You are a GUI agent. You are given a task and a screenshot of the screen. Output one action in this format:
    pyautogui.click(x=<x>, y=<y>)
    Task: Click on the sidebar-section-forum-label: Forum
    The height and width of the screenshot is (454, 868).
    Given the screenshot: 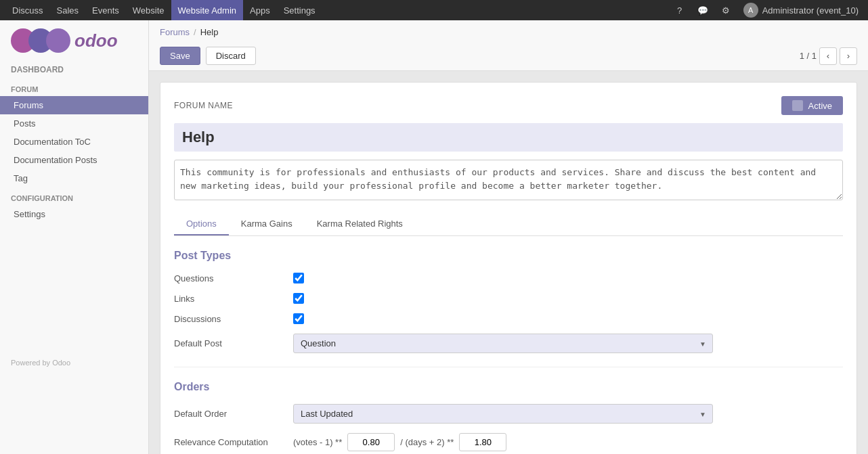 What is the action you would take?
    pyautogui.click(x=74, y=87)
    